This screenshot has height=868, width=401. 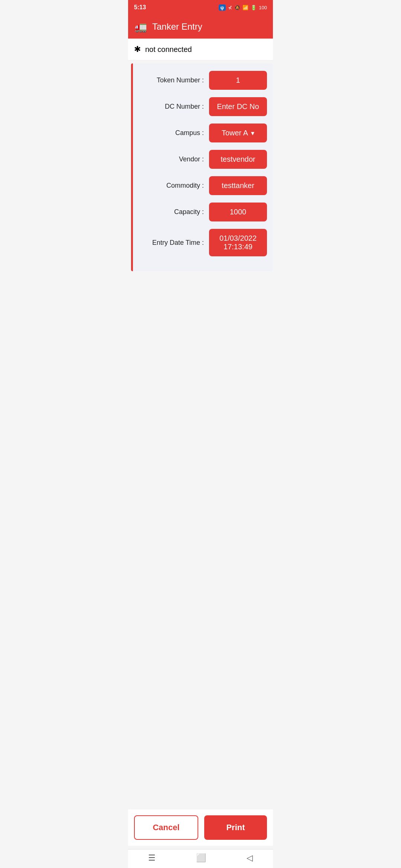 I want to click on capacity-field: 1000, so click(x=238, y=212).